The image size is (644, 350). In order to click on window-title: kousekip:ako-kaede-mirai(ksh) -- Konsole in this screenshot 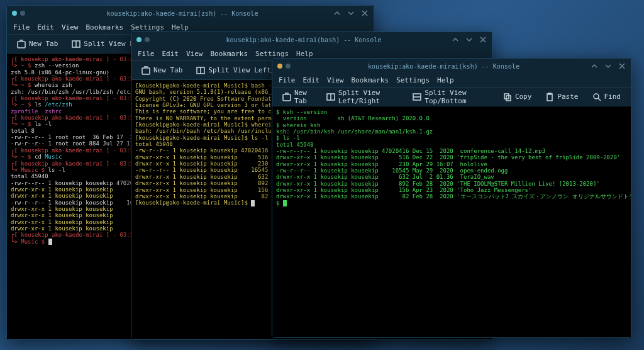, I will do `click(444, 67)`.